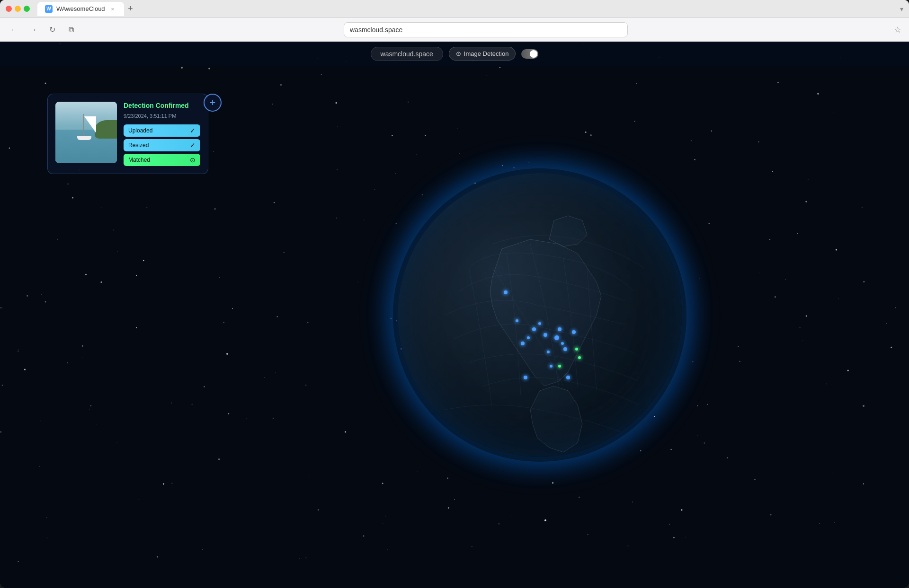 The height and width of the screenshot is (588, 909). Describe the element at coordinates (213, 103) in the screenshot. I see `add-button: +` at that location.